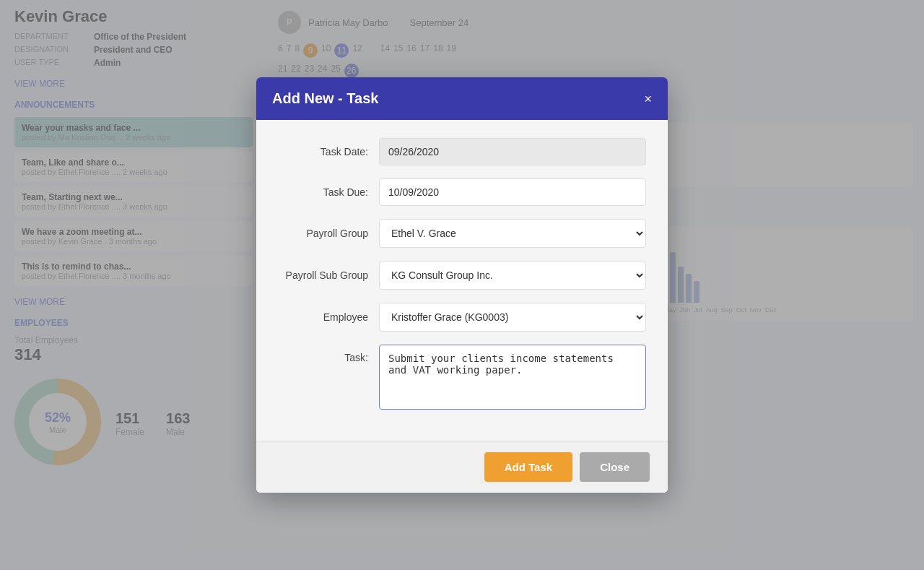  What do you see at coordinates (513, 233) in the screenshot?
I see `payroll-group-select: Ethel V. Grace Kevin Grace Patricia May …` at bounding box center [513, 233].